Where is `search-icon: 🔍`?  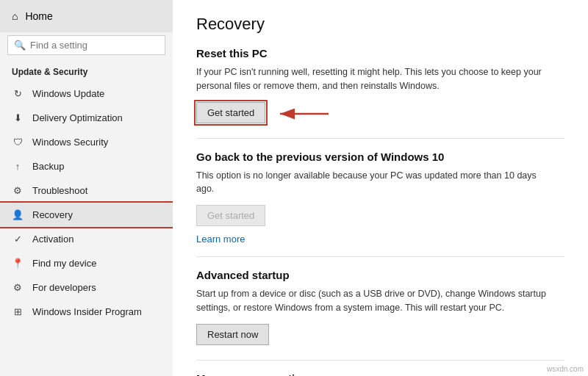
search-icon: 🔍 is located at coordinates (20, 46).